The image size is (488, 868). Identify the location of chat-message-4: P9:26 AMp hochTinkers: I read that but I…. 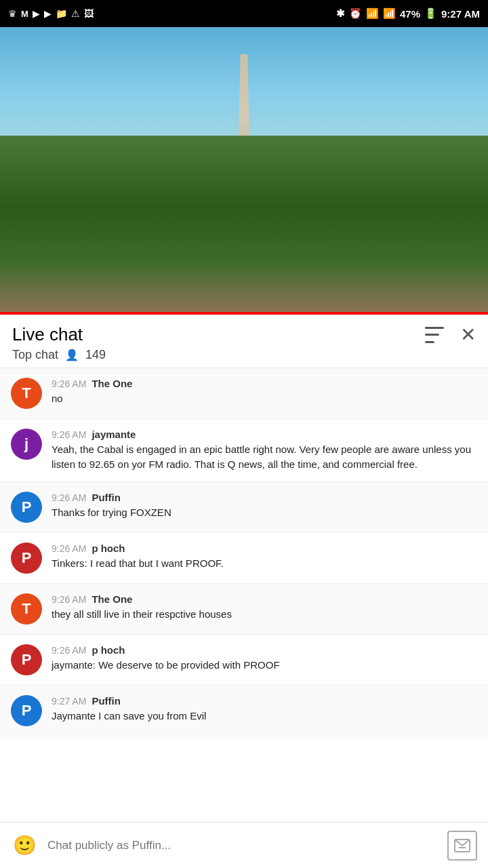
(244, 559).